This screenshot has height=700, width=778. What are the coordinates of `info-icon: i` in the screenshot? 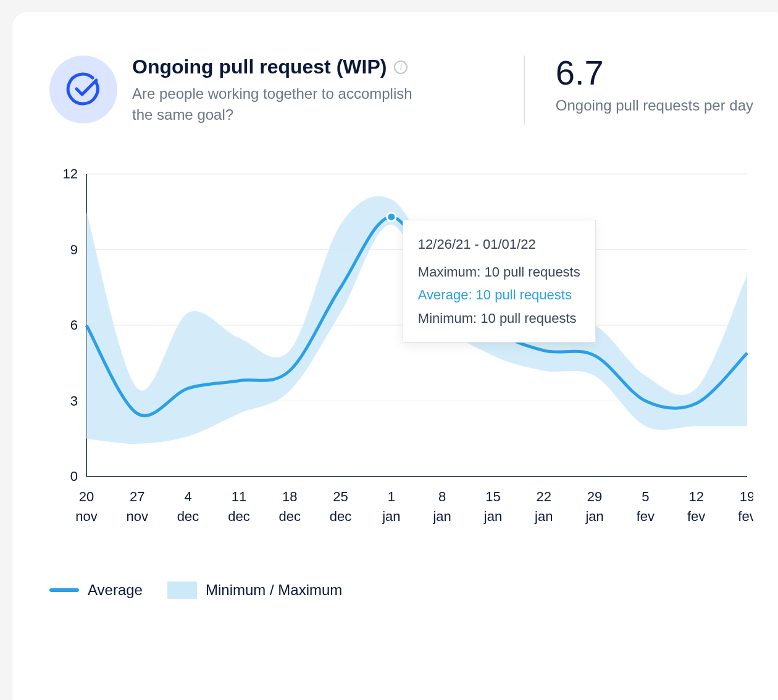 It's located at (401, 67).